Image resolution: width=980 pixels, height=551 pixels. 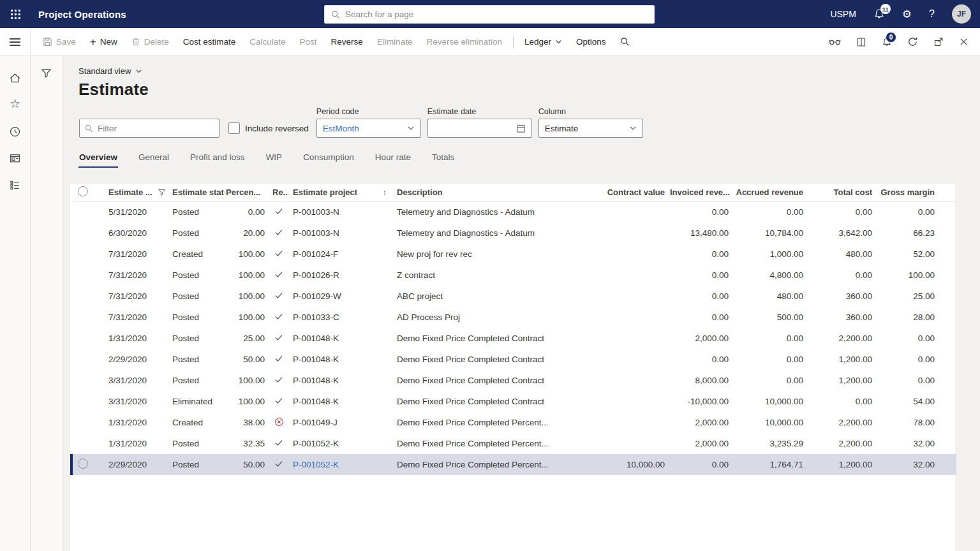 What do you see at coordinates (514, 380) in the screenshot?
I see `table-row: 3/31/2020Posted100.00P-001048-KDemo Fixe…` at bounding box center [514, 380].